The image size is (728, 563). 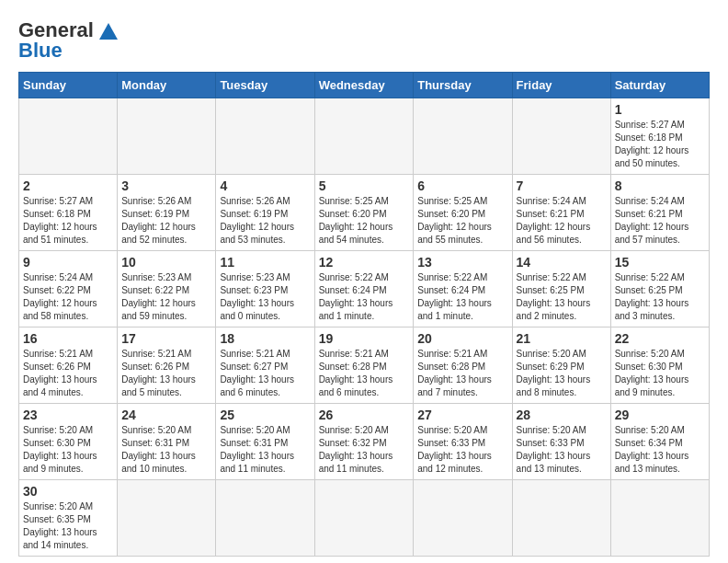 What do you see at coordinates (364, 86) in the screenshot?
I see `weekday-header-wednesday: Wednesday` at bounding box center [364, 86].